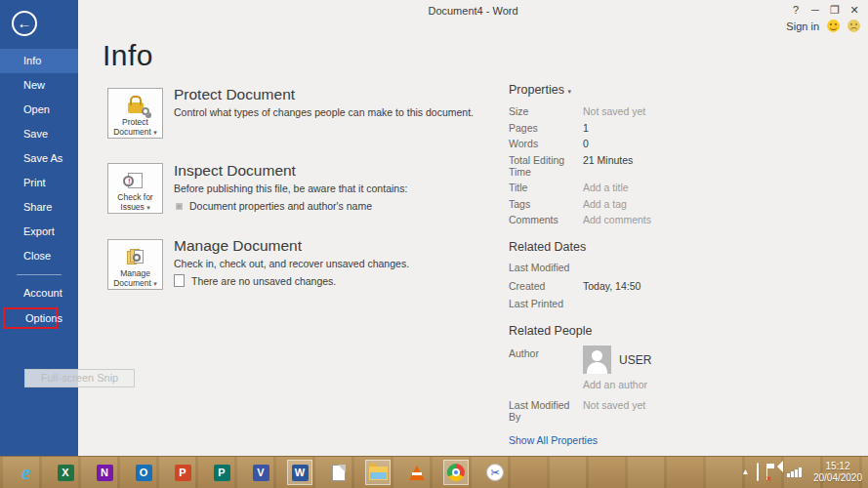 The image size is (868, 488). What do you see at coordinates (24, 23) in the screenshot?
I see `back-button: ←` at bounding box center [24, 23].